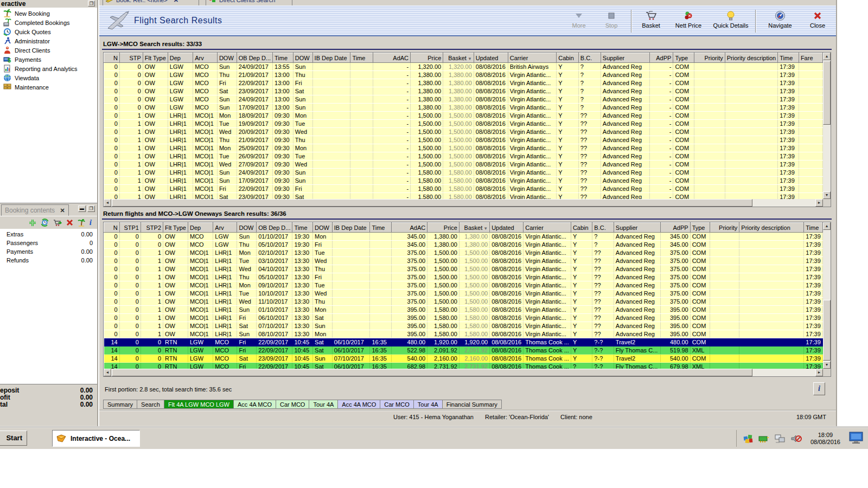 The image size is (868, 488). Describe the element at coordinates (409, 334) in the screenshot. I see `cell: 395.00` at that location.